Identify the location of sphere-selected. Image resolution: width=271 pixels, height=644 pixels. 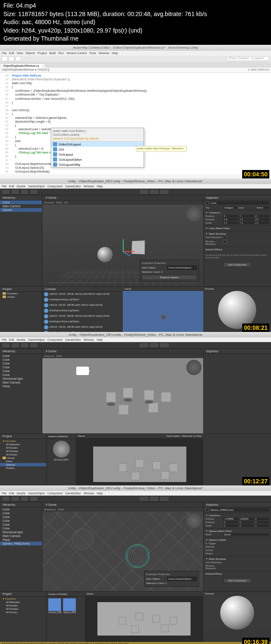
(138, 556).